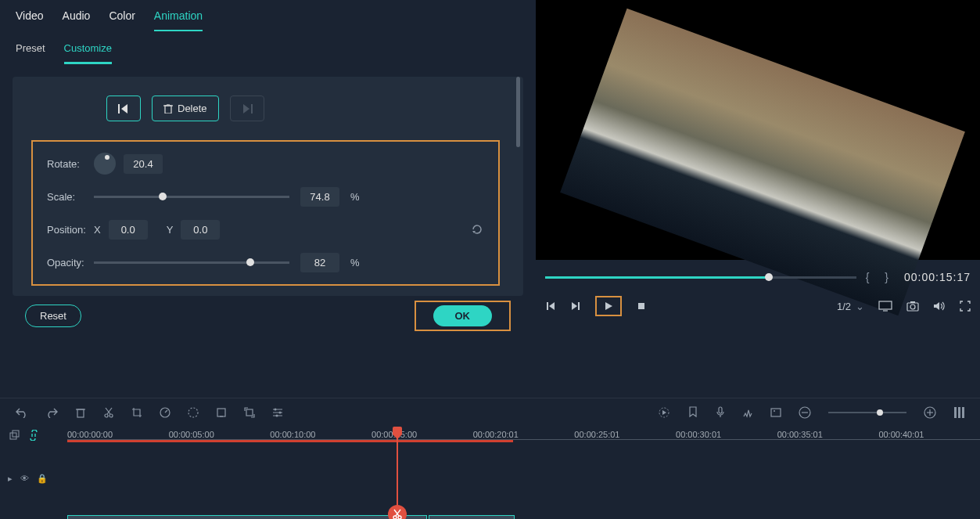 This screenshot has height=519, width=980. What do you see at coordinates (200, 230) in the screenshot?
I see `pos-y-value: 0.0` at bounding box center [200, 230].